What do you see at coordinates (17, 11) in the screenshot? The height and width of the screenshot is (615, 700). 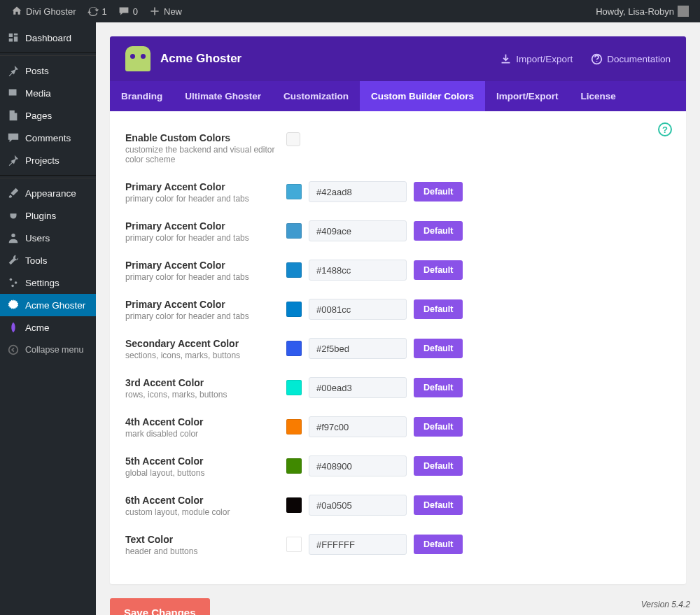 I see `home-icon` at bounding box center [17, 11].